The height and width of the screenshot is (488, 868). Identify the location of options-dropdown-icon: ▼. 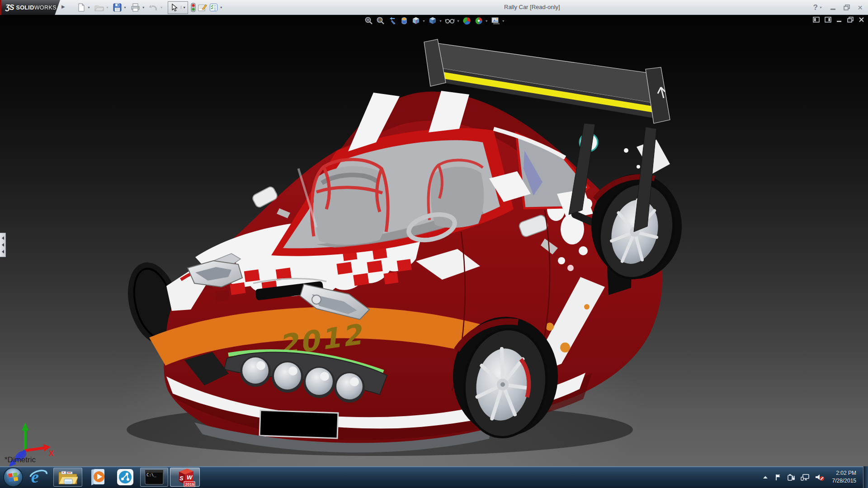
(222, 7).